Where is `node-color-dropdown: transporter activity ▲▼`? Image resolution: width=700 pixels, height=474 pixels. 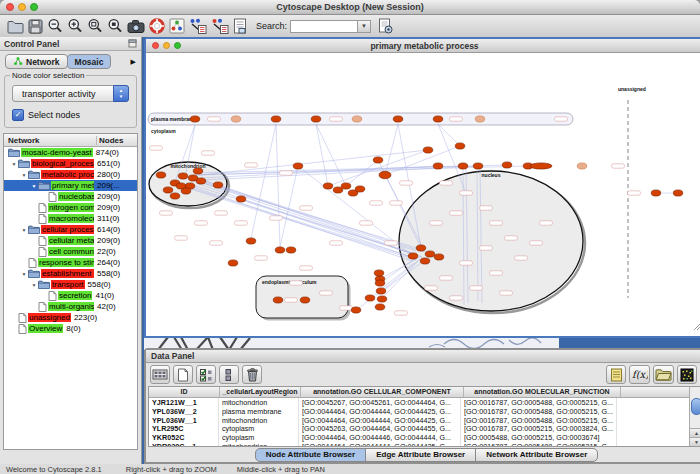 node-color-dropdown: transporter activity ▲▼ is located at coordinates (70, 94).